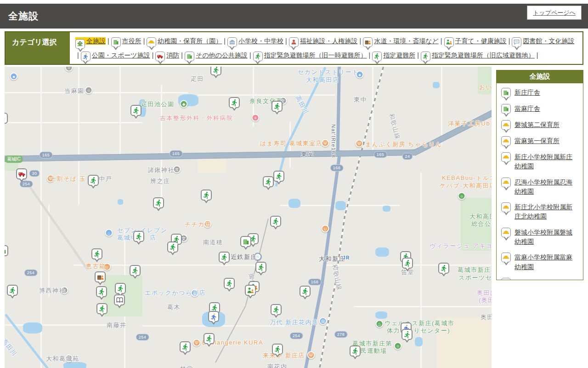 This screenshot has width=588, height=368. Describe the element at coordinates (90, 41) in the screenshot. I see `category-link-1: 全全施設` at that location.